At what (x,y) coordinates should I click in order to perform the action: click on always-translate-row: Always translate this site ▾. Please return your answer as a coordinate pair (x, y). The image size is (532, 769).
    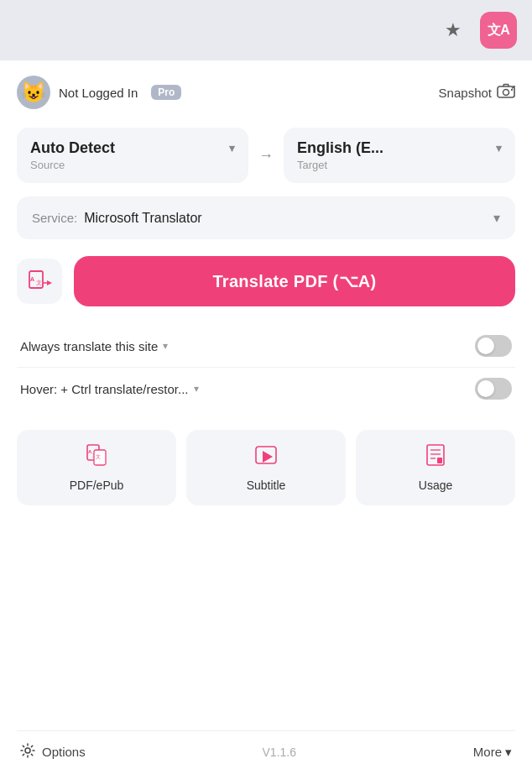
    Looking at the image, I should click on (266, 346).